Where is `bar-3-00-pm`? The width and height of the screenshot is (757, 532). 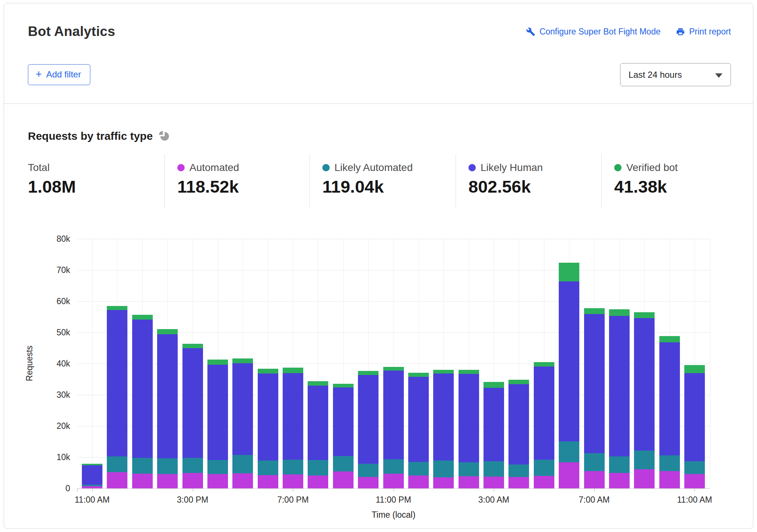
bar-3-00-pm is located at coordinates (193, 364).